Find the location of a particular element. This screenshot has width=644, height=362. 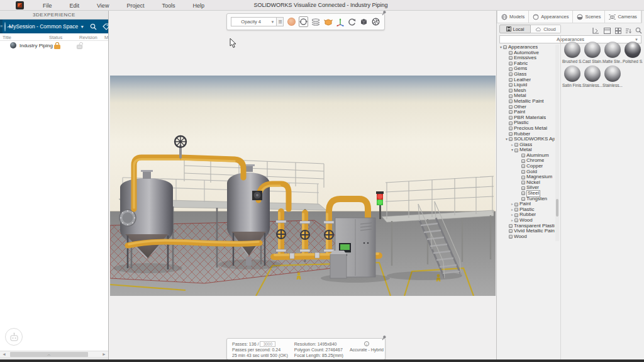

move-triad-icon is located at coordinates (340, 21).